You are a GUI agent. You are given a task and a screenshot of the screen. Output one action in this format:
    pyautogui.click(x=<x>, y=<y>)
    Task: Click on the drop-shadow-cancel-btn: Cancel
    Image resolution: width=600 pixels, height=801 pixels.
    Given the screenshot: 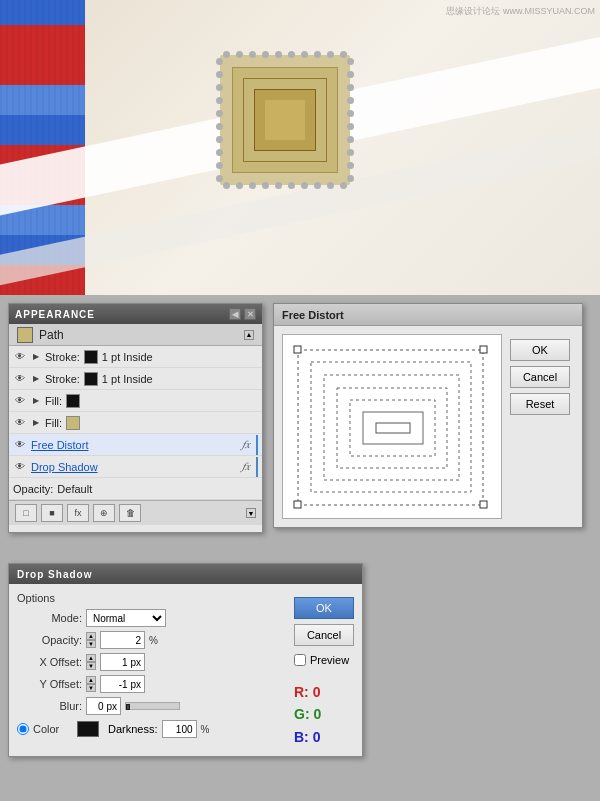 What is the action you would take?
    pyautogui.click(x=324, y=635)
    